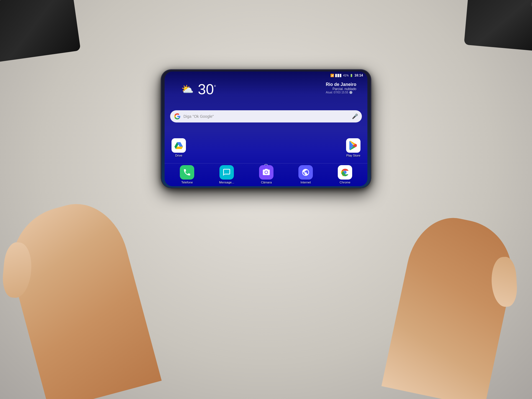 The height and width of the screenshot is (399, 532). Describe the element at coordinates (371, 109) in the screenshot. I see `power-button` at that location.